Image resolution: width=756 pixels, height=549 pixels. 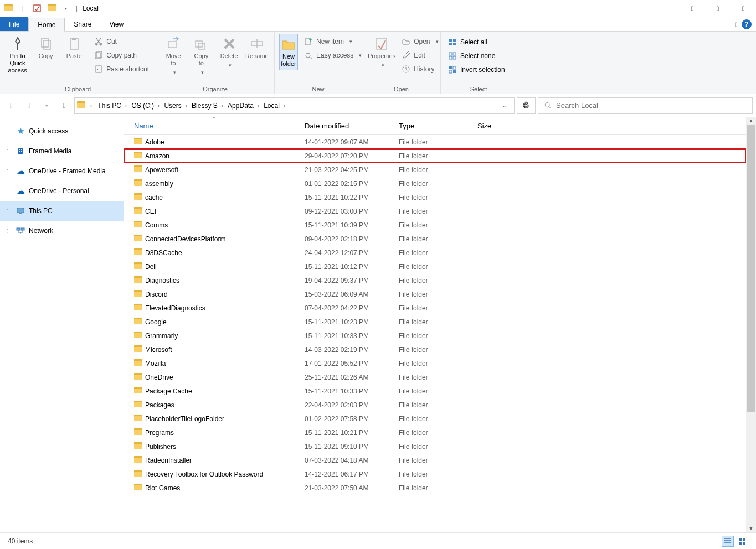 I want to click on row-name: Dell, so click(x=225, y=267).